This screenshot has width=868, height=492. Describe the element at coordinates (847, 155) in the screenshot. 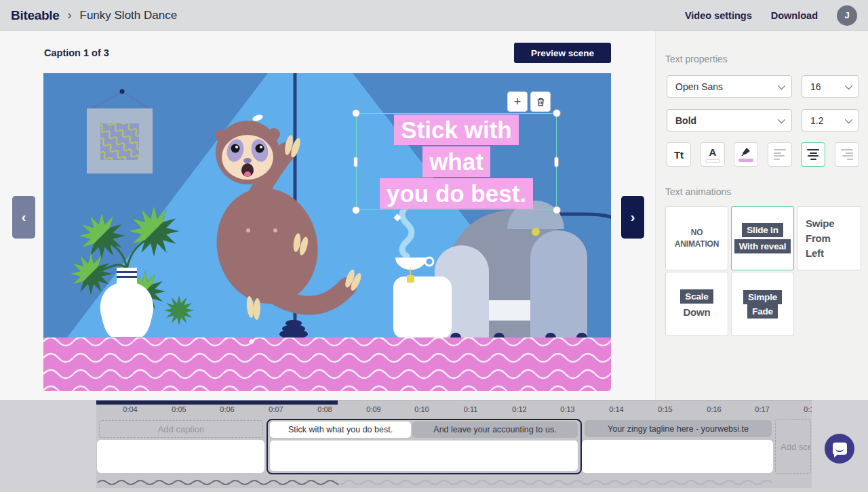

I see `align-right-button` at that location.